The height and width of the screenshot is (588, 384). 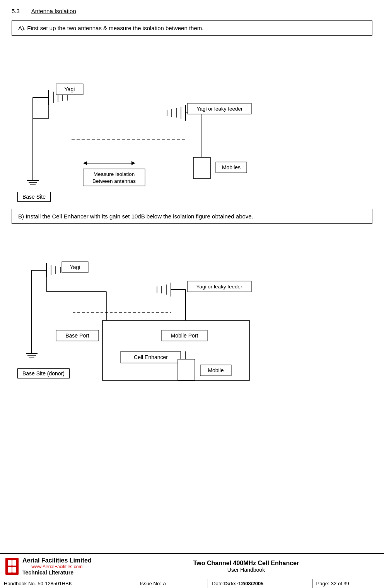 What do you see at coordinates (57, 573) in the screenshot?
I see `company-tagline: Technical Literature` at bounding box center [57, 573].